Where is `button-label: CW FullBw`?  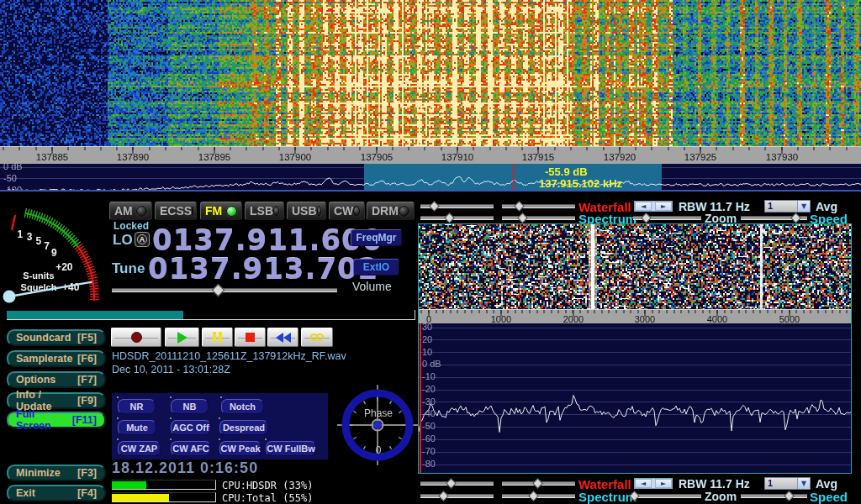
button-label: CW FullBw is located at coordinates (291, 449).